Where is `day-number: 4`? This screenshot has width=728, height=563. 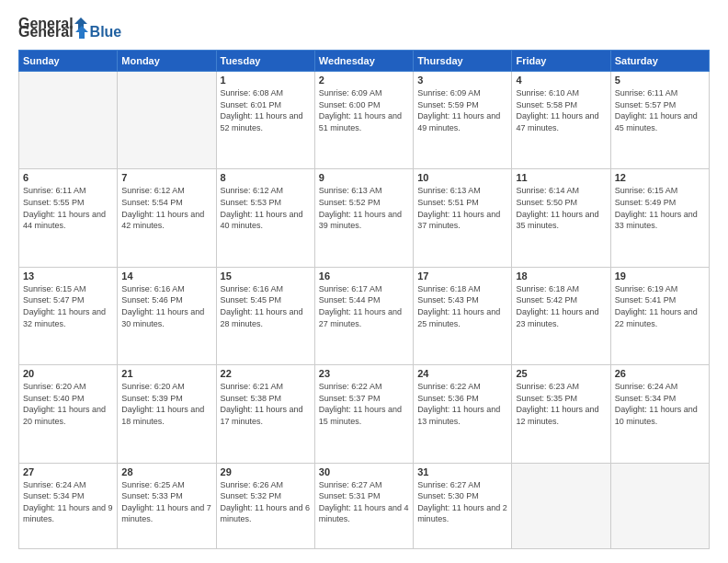 day-number: 4 is located at coordinates (561, 80).